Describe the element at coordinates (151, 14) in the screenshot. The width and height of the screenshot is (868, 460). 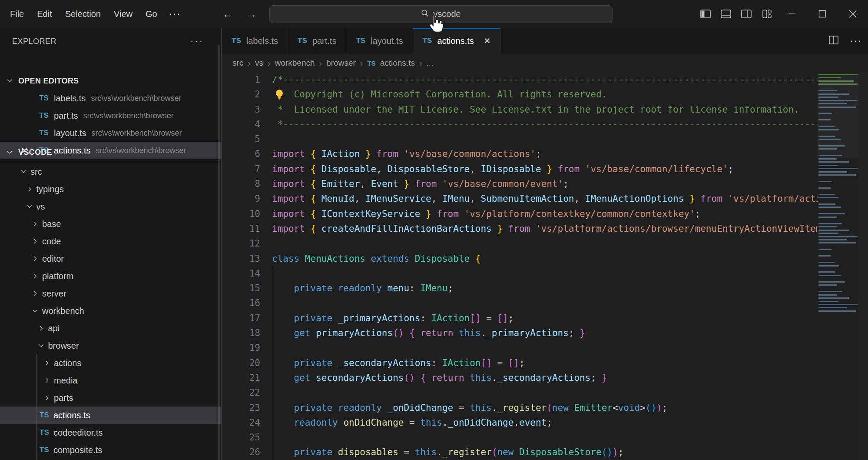
I see `menu-go: Go` at that location.